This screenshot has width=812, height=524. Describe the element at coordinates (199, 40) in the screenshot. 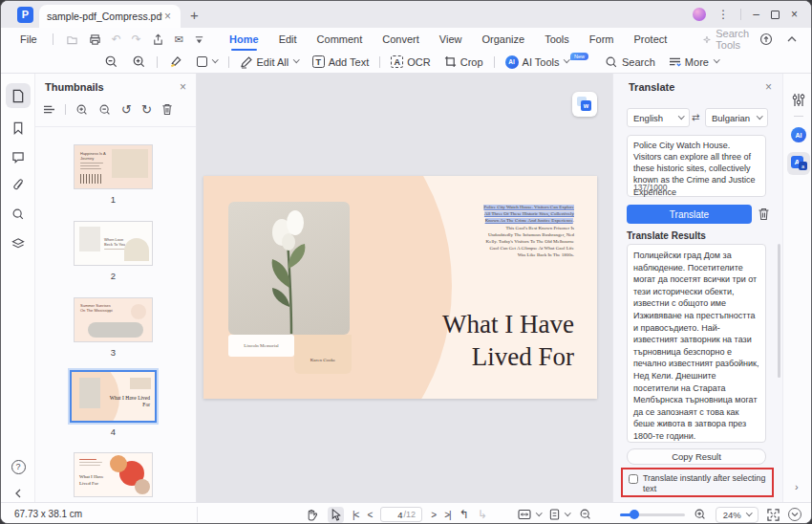

I see `hide-toolbar-icon` at that location.